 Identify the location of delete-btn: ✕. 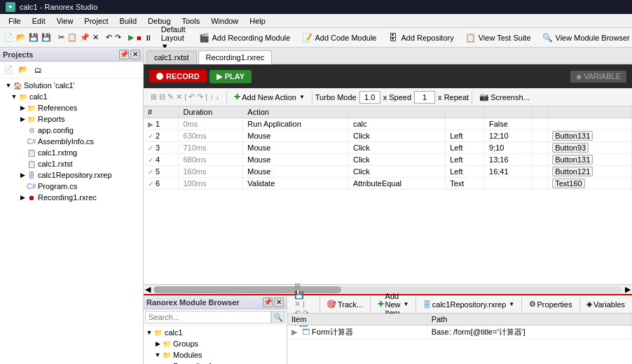
(95, 38).